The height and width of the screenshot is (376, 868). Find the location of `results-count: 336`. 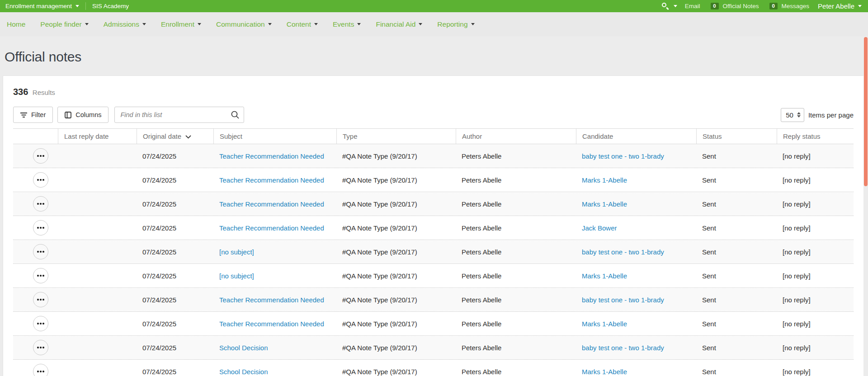

results-count: 336 is located at coordinates (21, 92).